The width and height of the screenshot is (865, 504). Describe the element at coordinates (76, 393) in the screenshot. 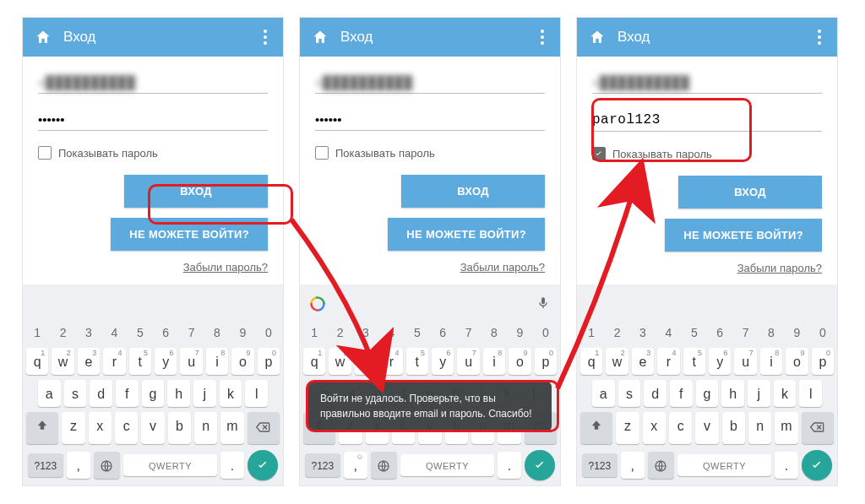

I see `key-s: s` at that location.